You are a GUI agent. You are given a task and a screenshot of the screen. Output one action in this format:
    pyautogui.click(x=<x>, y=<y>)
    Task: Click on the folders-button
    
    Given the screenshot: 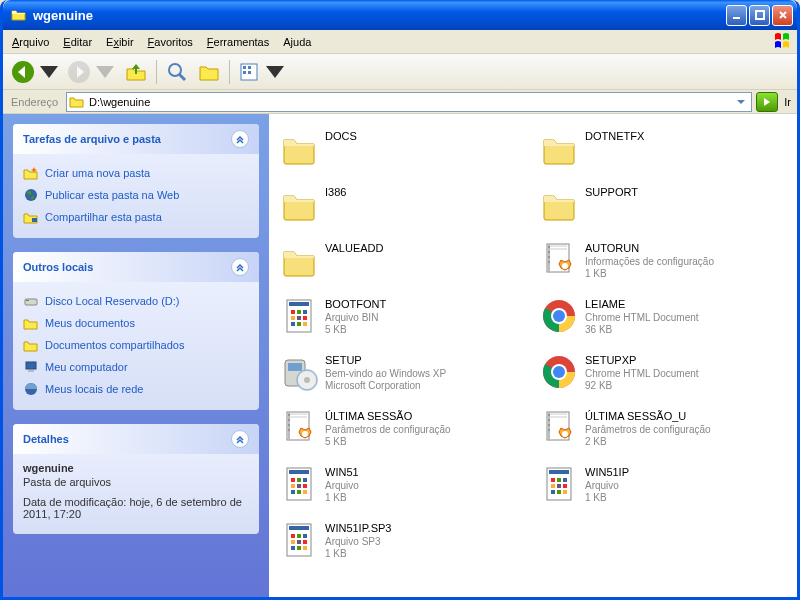 What is the action you would take?
    pyautogui.click(x=209, y=72)
    